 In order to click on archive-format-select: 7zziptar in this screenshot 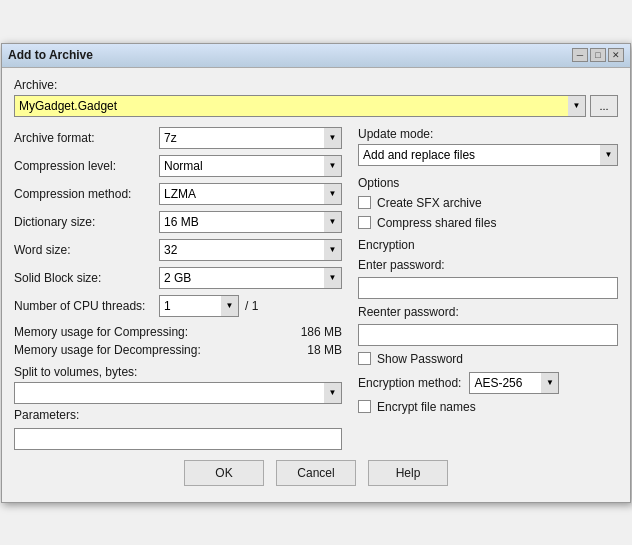, I will do `click(250, 138)`.